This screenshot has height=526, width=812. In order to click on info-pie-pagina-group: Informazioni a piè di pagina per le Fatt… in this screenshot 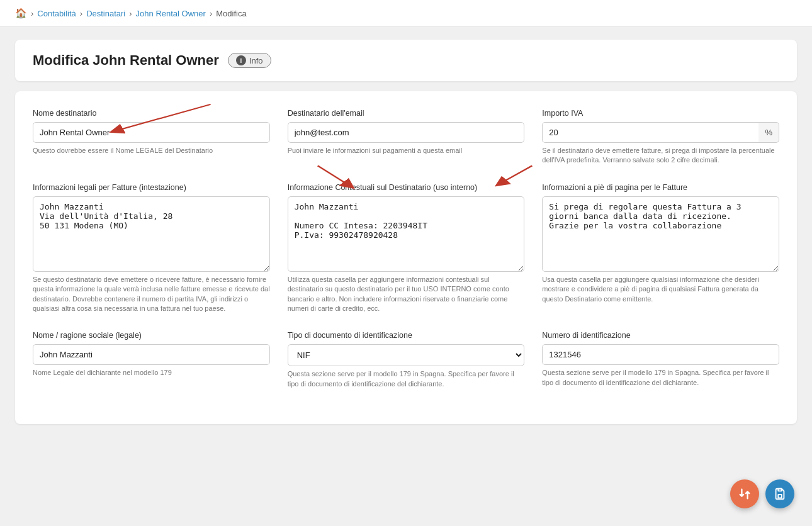, I will do `click(661, 249)`.